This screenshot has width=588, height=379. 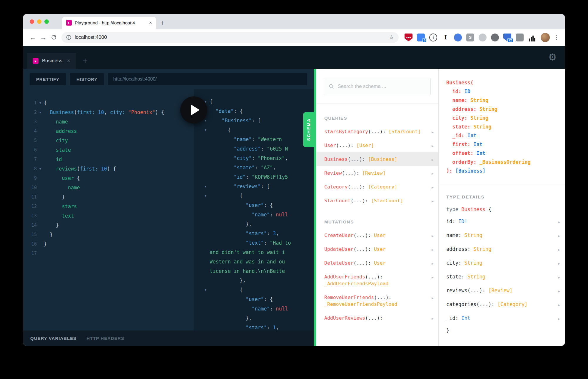 I want to click on s-extension-icon: S, so click(x=470, y=38).